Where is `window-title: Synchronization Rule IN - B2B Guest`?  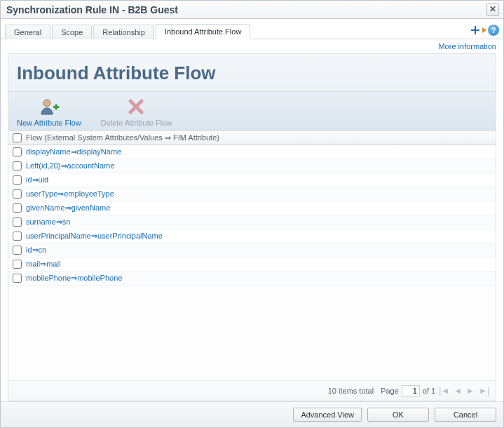 window-title: Synchronization Rule IN - B2B Guest is located at coordinates (93, 10).